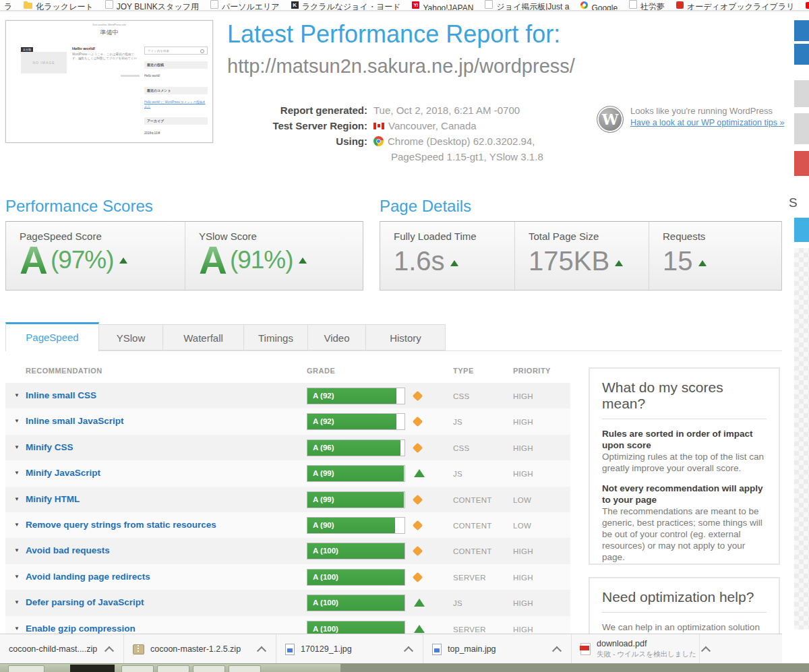  I want to click on bookmark-label: 社労夢, so click(653, 6).